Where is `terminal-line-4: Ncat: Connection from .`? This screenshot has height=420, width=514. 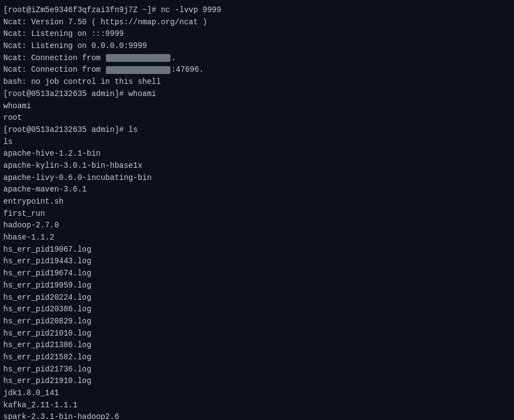 terminal-line-4: Ncat: Connection from . is located at coordinates (257, 59).